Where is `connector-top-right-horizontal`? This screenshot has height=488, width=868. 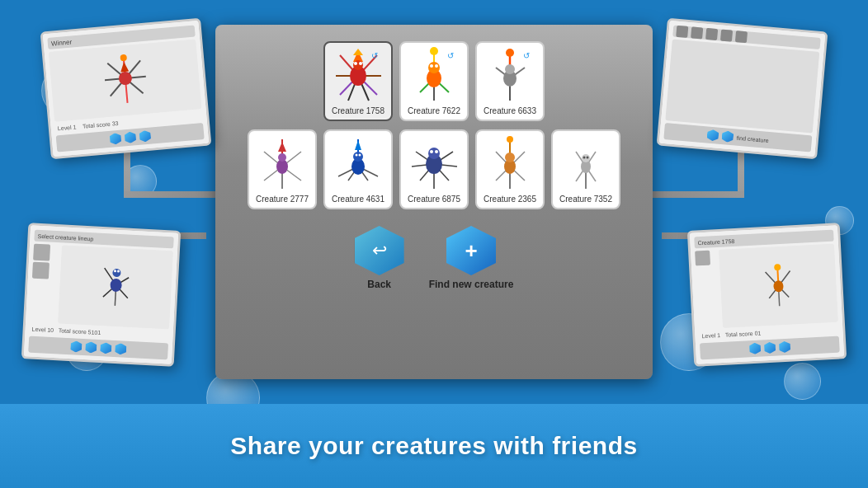 connector-top-right-horizontal is located at coordinates (695, 195).